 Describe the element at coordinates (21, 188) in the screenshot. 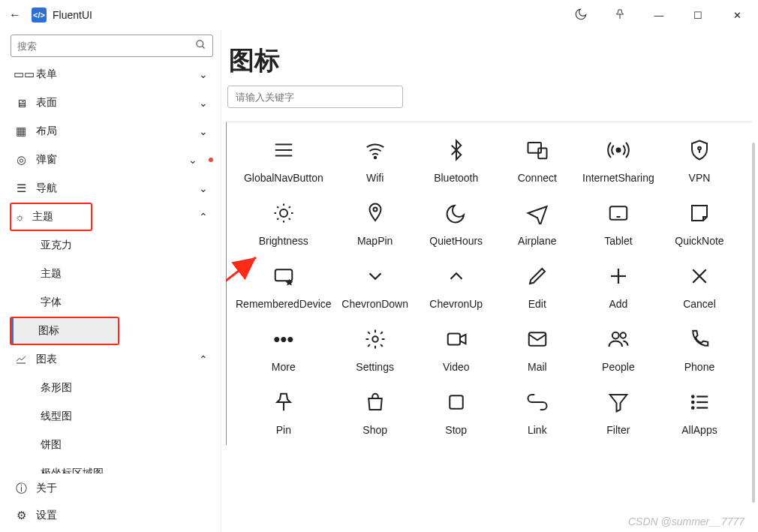

I see `nav-icon: ☰` at that location.